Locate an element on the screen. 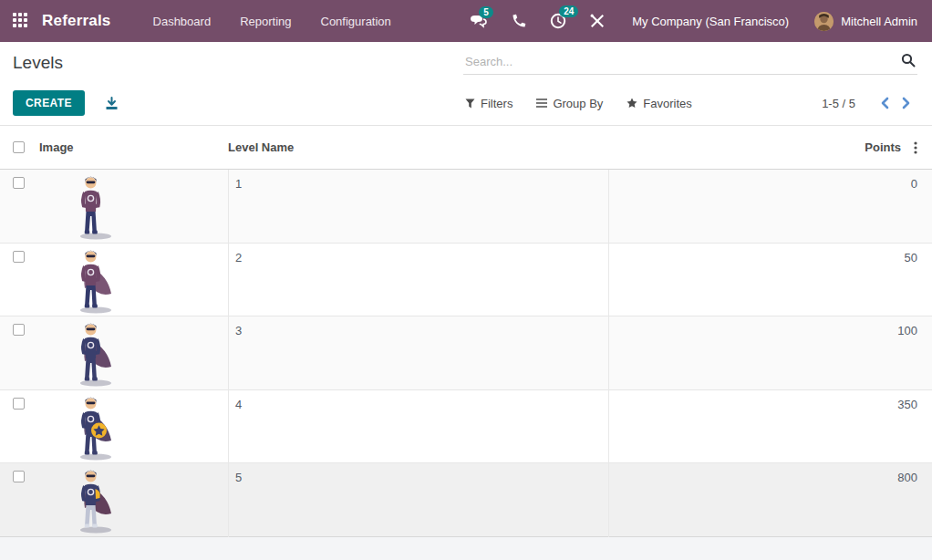 The width and height of the screenshot is (932, 560). user-avatar is located at coordinates (824, 22).